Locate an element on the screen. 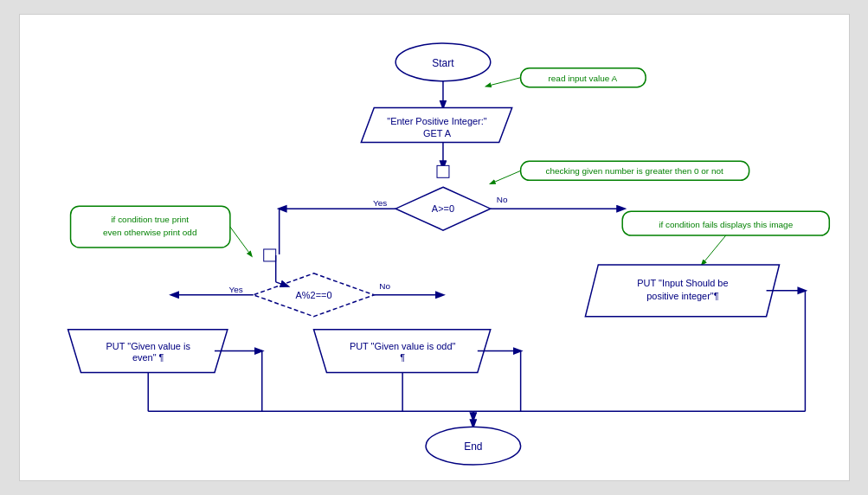 The height and width of the screenshot is (495, 868). input-label1: "Enter Positive Integer:" is located at coordinates (436, 121).